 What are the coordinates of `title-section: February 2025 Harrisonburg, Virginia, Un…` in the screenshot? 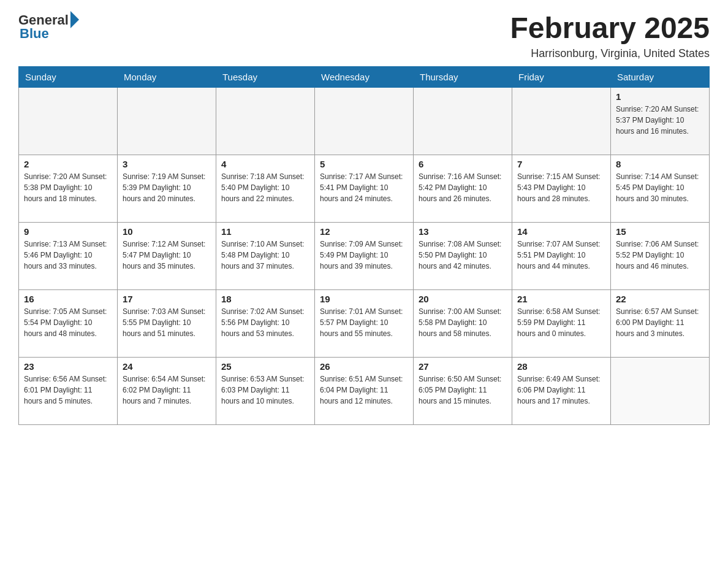 It's located at (610, 36).